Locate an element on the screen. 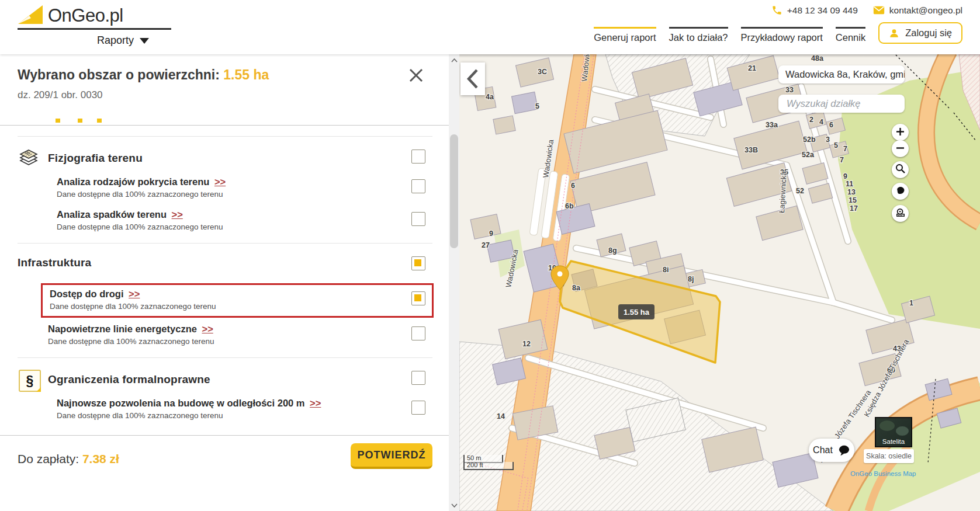 This screenshot has height=511, width=980. report-option-row: Dostęp do drogi >>Dane dostępne dla 100%… is located at coordinates (237, 300).